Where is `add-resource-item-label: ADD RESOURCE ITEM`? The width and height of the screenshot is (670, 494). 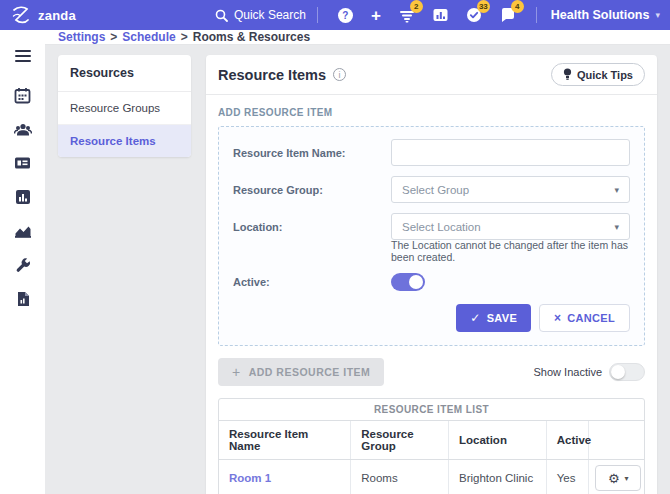
add-resource-item-label: ADD RESOURCE ITEM is located at coordinates (310, 372).